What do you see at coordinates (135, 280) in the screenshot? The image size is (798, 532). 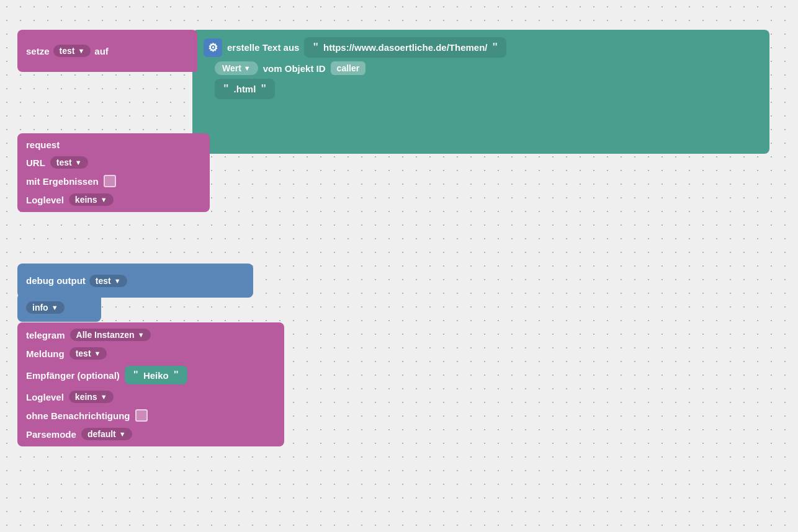 I see `block-debug: debug output test ▼` at bounding box center [135, 280].